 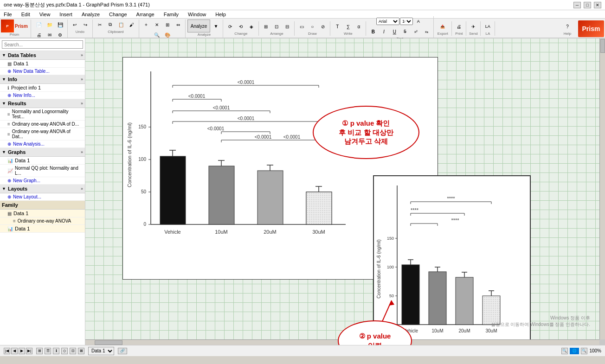 What do you see at coordinates (43, 205) in the screenshot?
I see `sidebar-section-family-header: Family` at bounding box center [43, 205].